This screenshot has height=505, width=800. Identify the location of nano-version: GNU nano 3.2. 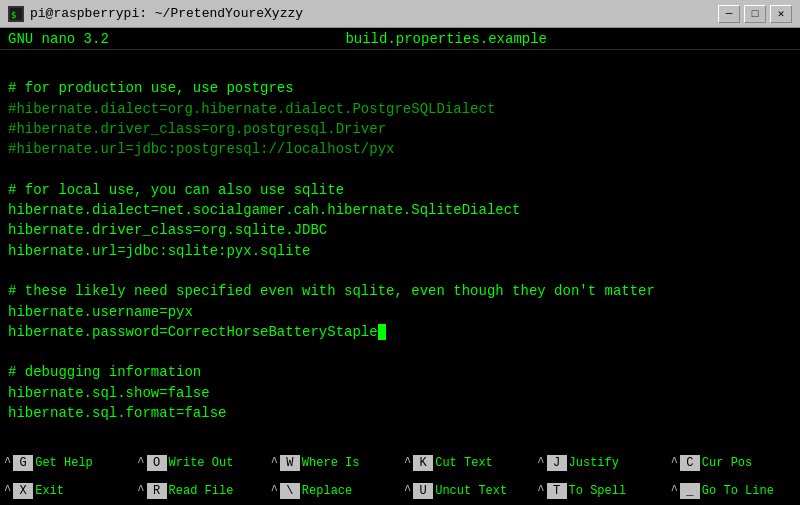
(58, 39).